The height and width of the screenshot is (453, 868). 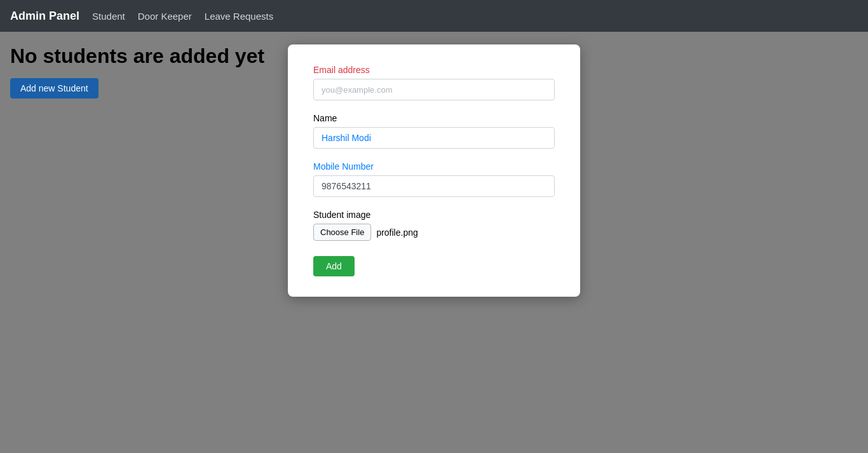 What do you see at coordinates (44, 17) in the screenshot?
I see `navbar-brand: Admin Panel` at bounding box center [44, 17].